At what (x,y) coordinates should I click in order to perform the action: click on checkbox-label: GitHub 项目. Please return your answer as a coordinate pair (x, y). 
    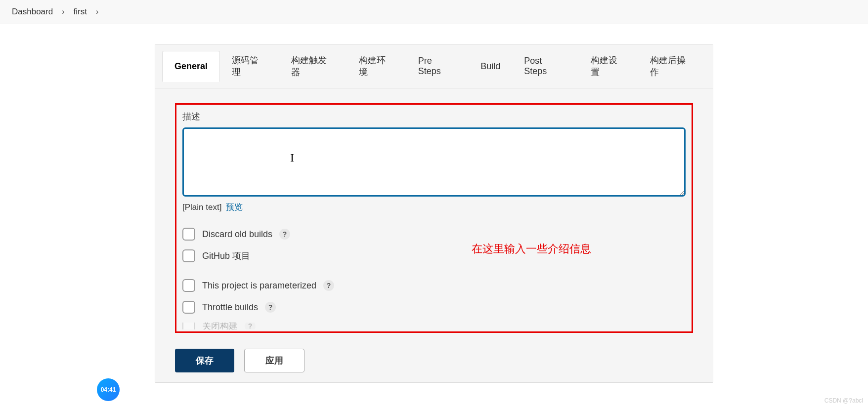
    Looking at the image, I should click on (226, 256).